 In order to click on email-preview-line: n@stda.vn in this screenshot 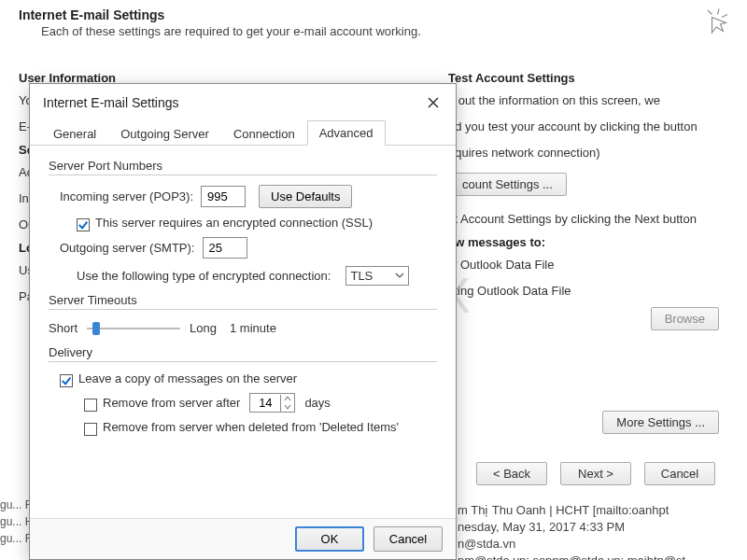, I will do `click(571, 544)`.